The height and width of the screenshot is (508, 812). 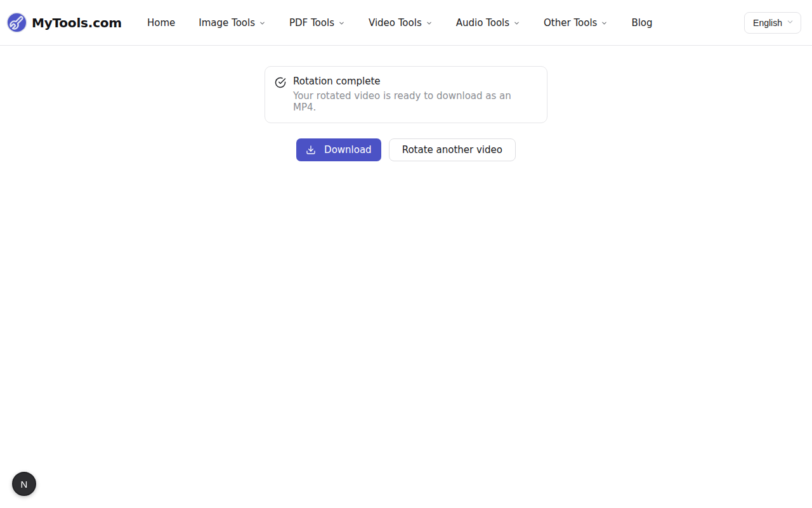 I want to click on nav-item-image-tools: Image Tools, so click(x=232, y=23).